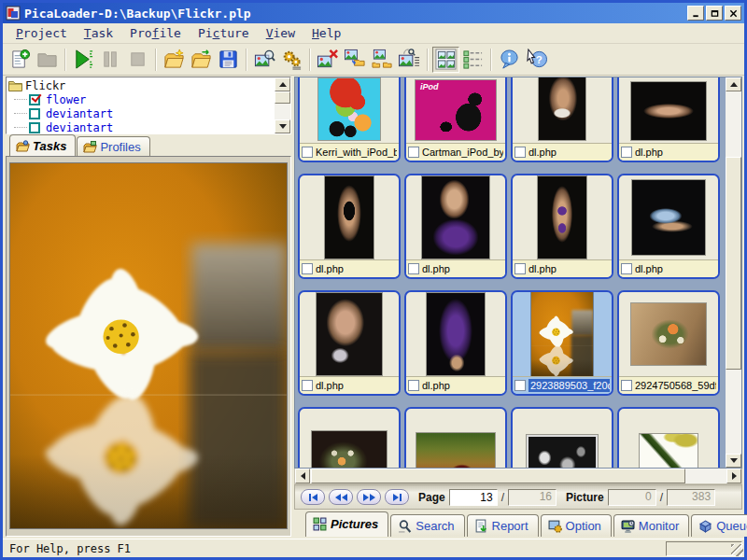  What do you see at coordinates (282, 105) in the screenshot?
I see `tree-scroll-track` at bounding box center [282, 105].